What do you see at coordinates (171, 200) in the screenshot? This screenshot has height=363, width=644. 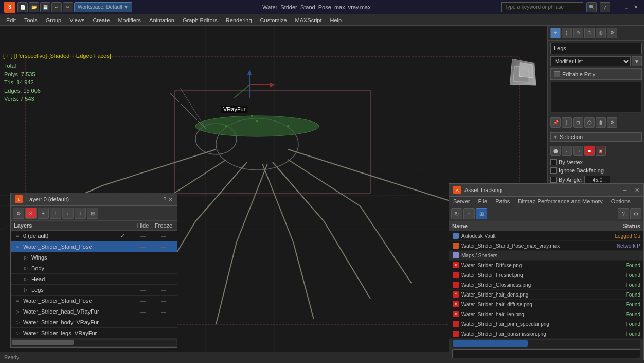 I see `layer-close-btn: ✕` at bounding box center [171, 200].